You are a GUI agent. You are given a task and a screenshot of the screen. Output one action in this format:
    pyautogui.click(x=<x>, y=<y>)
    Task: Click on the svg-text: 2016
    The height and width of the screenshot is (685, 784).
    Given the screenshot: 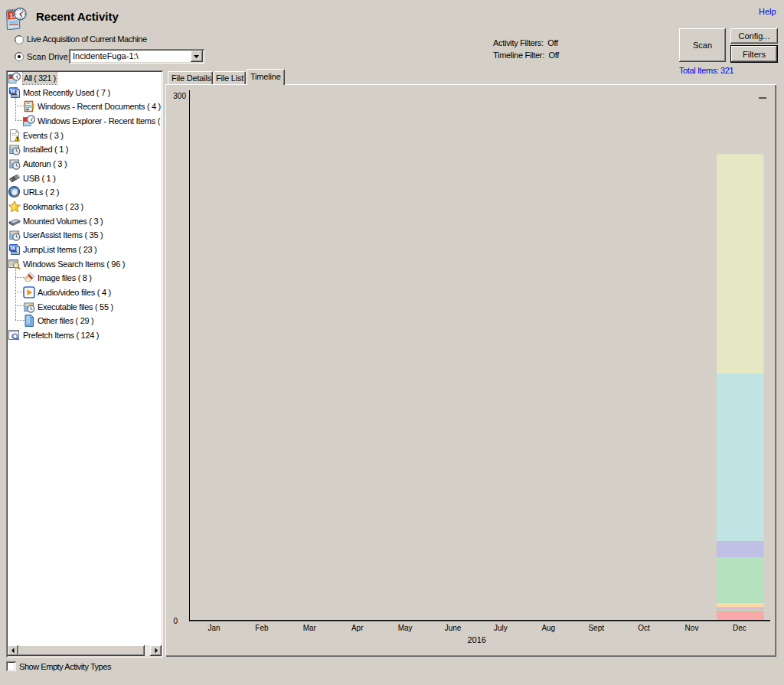 What is the action you would take?
    pyautogui.click(x=476, y=640)
    